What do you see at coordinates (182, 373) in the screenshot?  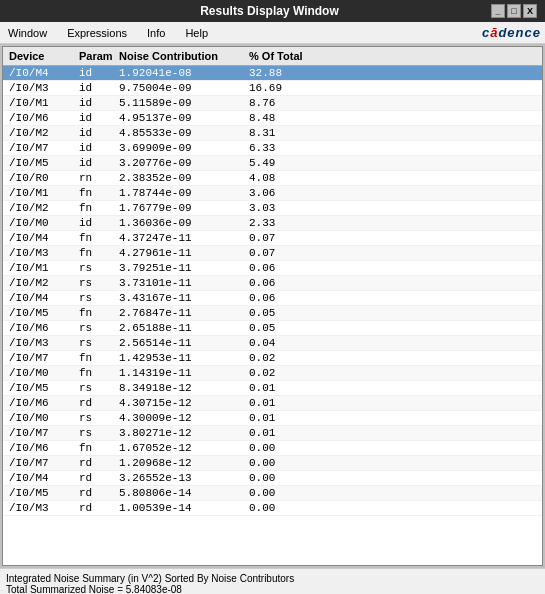 I see `cell-noise: 1.14319e-11` at bounding box center [182, 373].